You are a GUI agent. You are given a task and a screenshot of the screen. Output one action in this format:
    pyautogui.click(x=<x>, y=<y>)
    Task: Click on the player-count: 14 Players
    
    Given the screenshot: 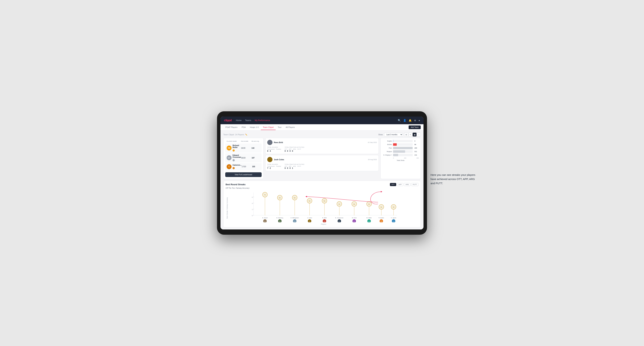 What is the action you would take?
    pyautogui.click(x=240, y=135)
    